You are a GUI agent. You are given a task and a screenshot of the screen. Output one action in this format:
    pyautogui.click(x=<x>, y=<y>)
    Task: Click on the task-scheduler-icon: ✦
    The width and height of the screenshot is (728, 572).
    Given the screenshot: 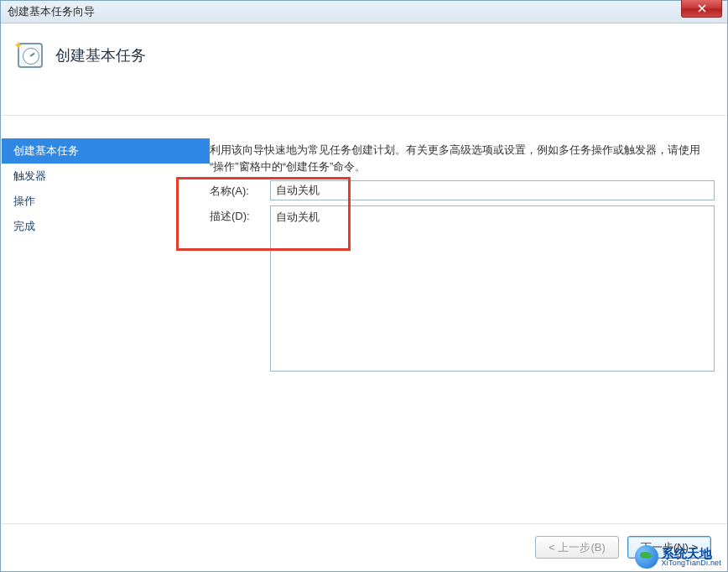 What is the action you would take?
    pyautogui.click(x=29, y=55)
    